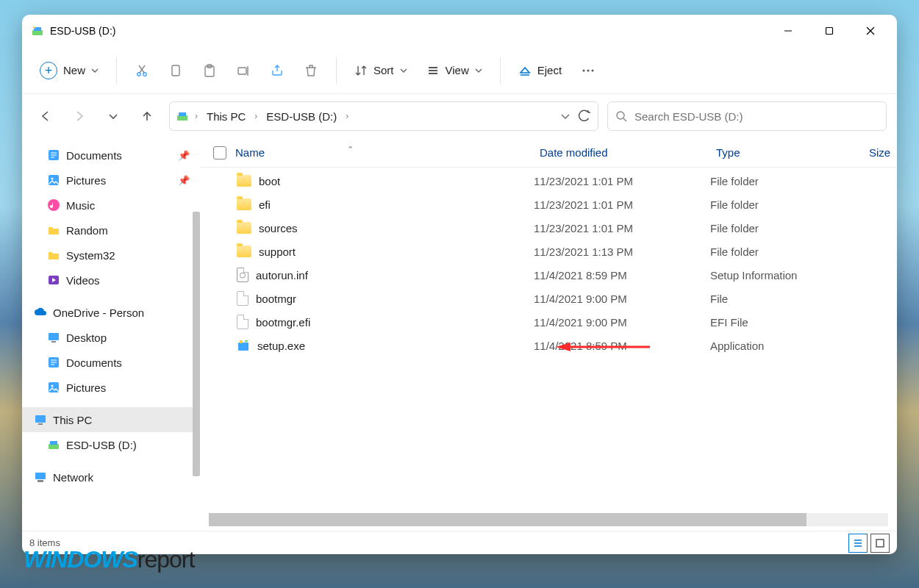 The height and width of the screenshot is (588, 919). Describe the element at coordinates (111, 477) in the screenshot. I see `nav-network: Network` at that location.